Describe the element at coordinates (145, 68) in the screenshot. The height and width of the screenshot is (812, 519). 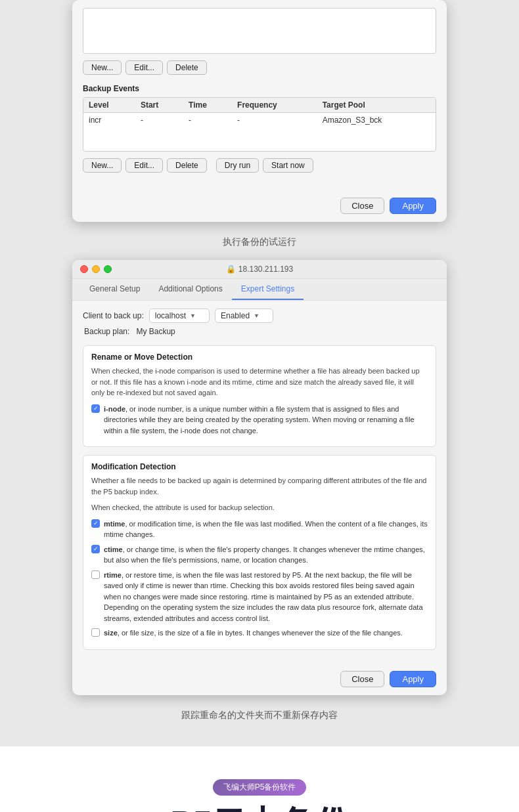
I see `edit-button-top: Edit...` at that location.